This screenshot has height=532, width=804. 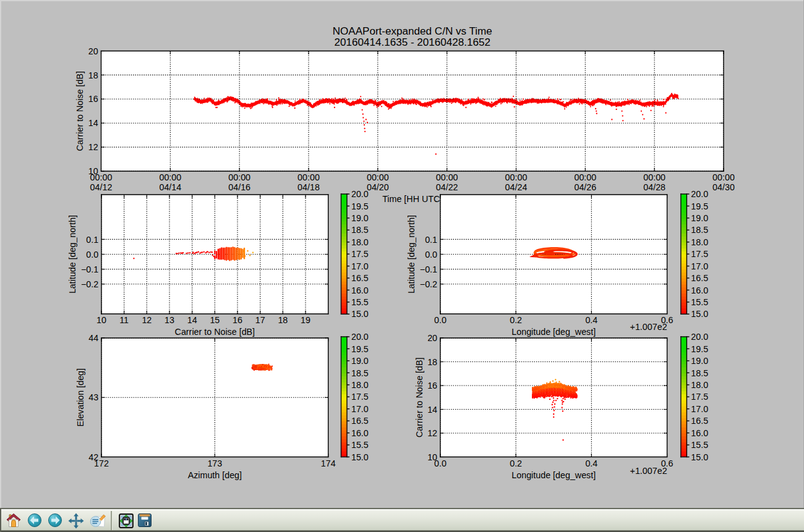 I want to click on svg-text: 42, so click(x=93, y=457).